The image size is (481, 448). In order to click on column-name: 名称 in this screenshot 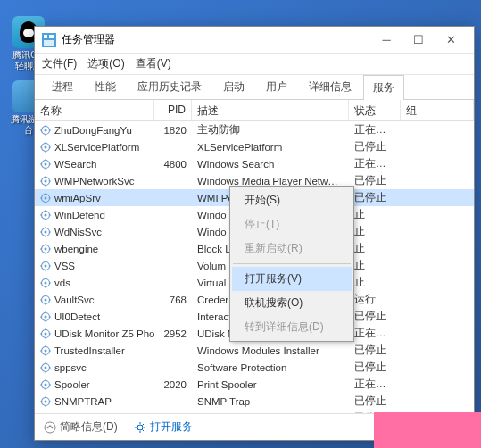, I will do `click(95, 111)`.